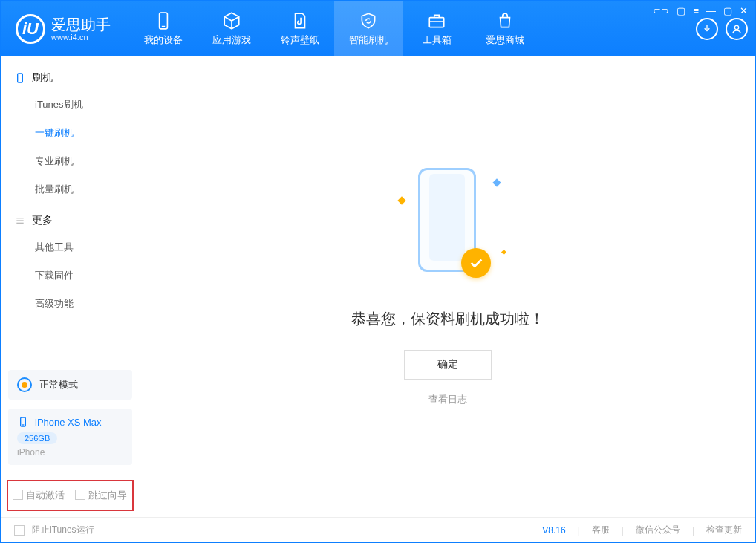 The height and width of the screenshot is (543, 756). I want to click on download-icon, so click(707, 29).